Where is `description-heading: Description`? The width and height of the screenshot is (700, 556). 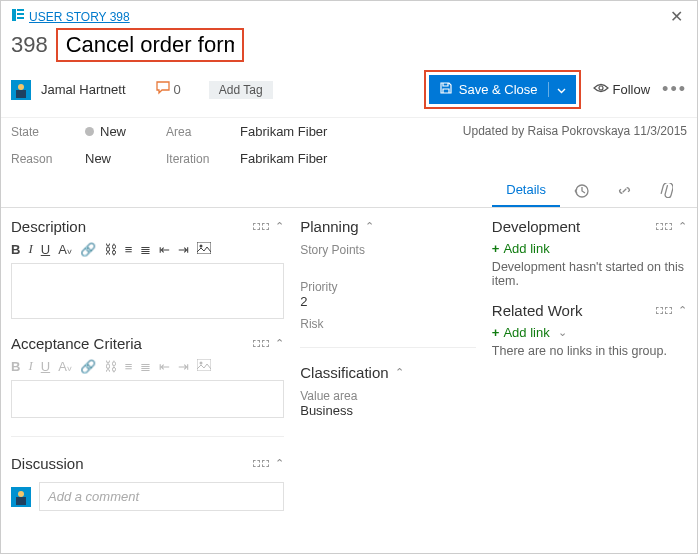
description-heading: Description is located at coordinates (48, 226).